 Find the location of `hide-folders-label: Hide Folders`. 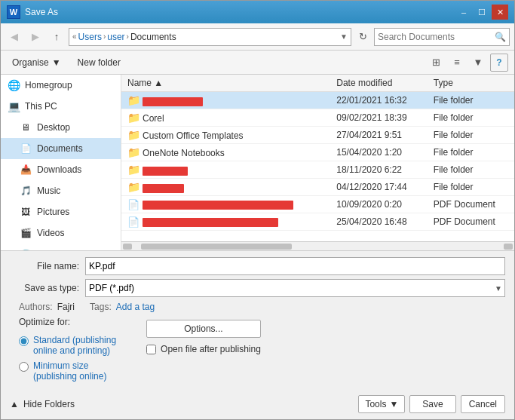

hide-folders-label: Hide Folders is located at coordinates (49, 404).